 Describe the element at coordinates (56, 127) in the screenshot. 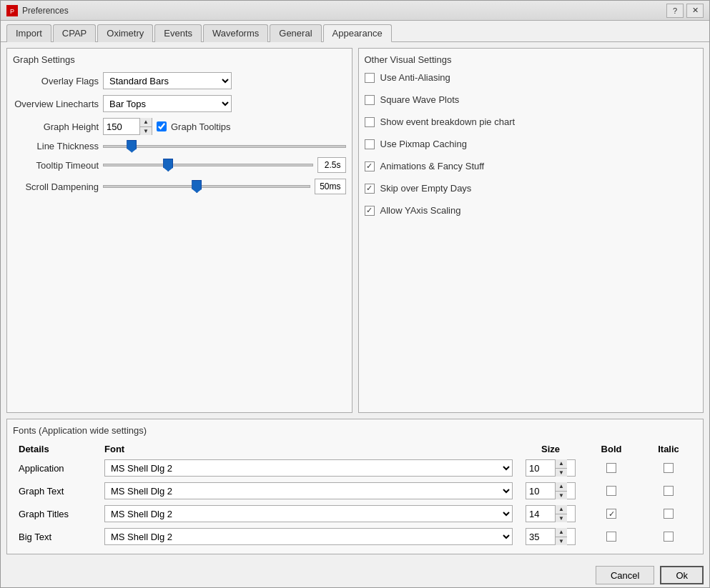

I see `graph-height-label: Graph Height` at that location.